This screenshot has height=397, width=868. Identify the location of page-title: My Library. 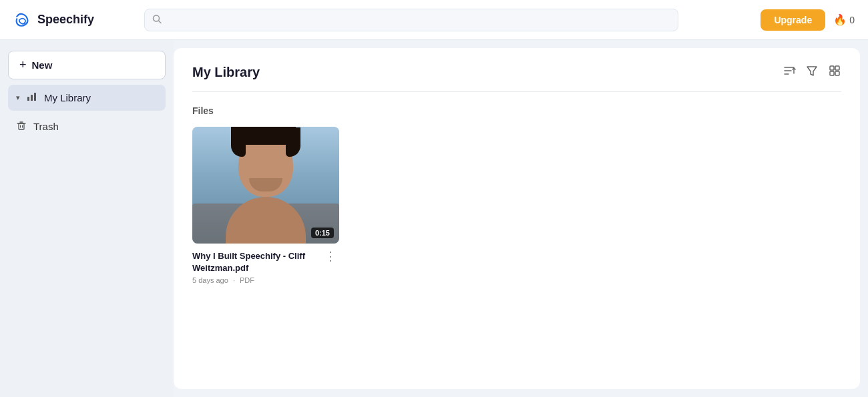
(226, 72).